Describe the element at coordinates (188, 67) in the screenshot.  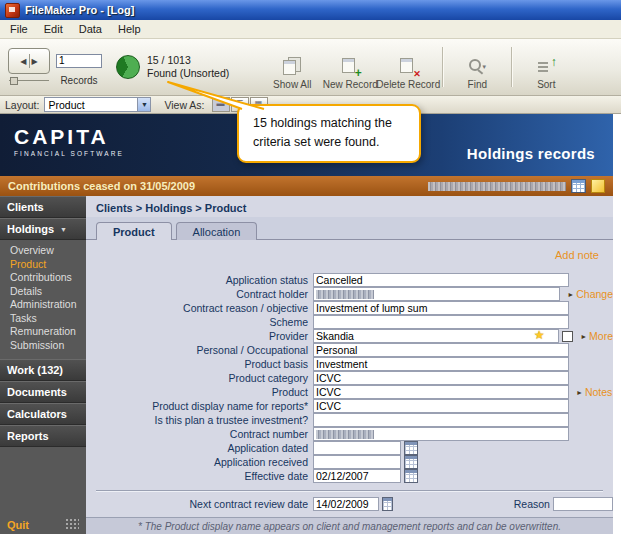
I see `found-set-status: 15 / 1013 Found (Unsorted)` at that location.